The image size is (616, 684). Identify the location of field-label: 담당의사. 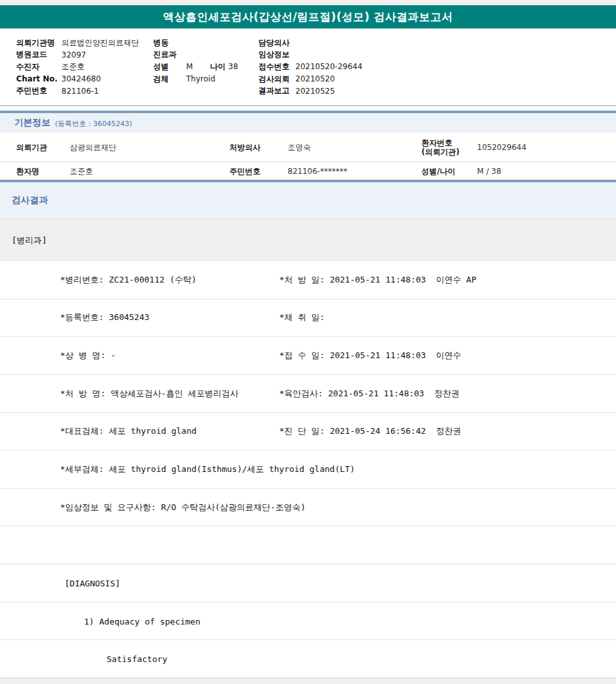
(277, 43).